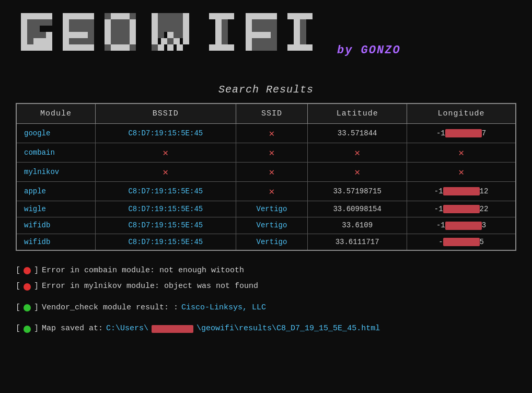 This screenshot has height=393, width=532. What do you see at coordinates (266, 153) in the screenshot?
I see `table-row: combain✕✕✕✕` at bounding box center [266, 153].